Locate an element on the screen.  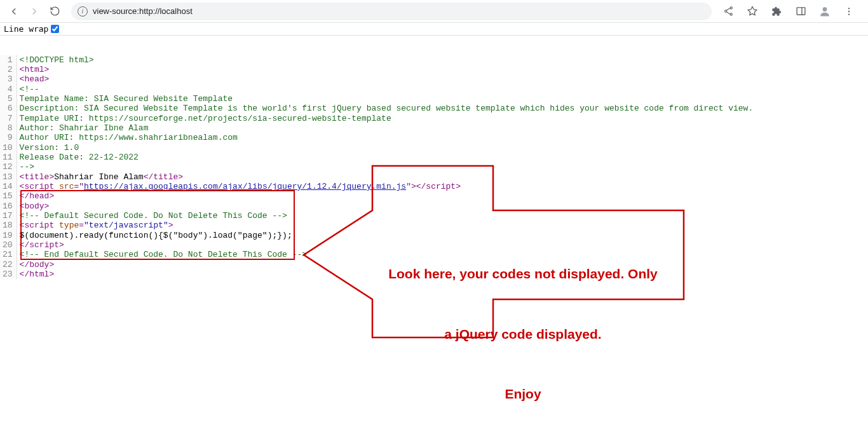
line-number: 21 is located at coordinates (8, 254).